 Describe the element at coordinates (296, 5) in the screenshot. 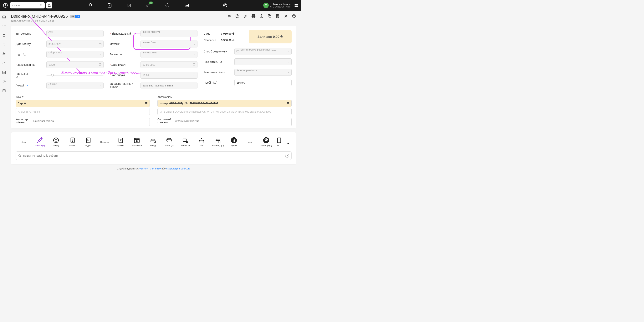

I see `apps-grid-icon` at that location.